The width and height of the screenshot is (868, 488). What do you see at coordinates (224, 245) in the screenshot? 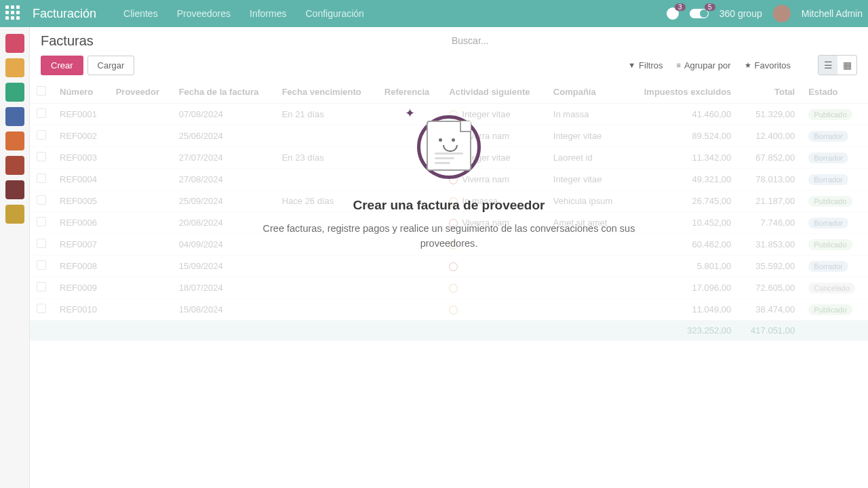
I see `cell-billdate: 04/09/2024` at bounding box center [224, 245].